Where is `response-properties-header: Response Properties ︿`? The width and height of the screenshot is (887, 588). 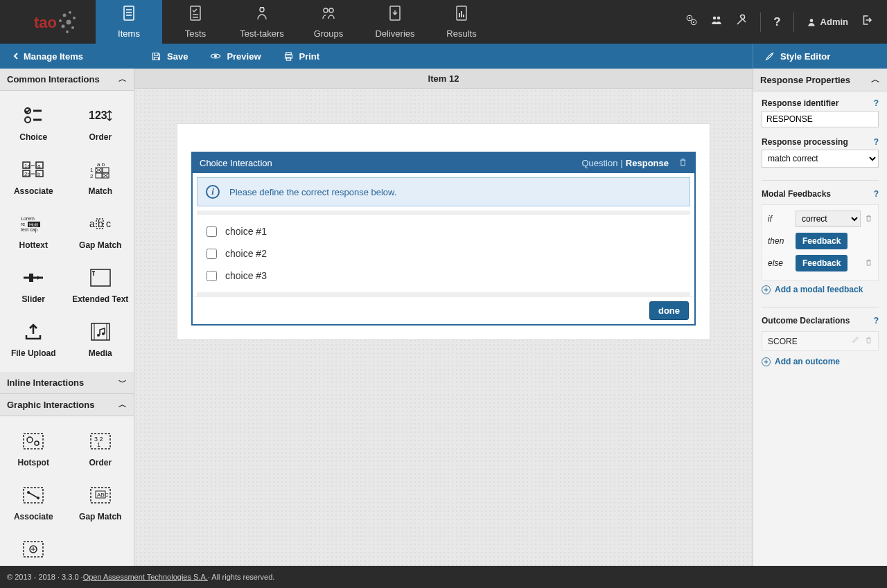
response-properties-header: Response Properties ︿ is located at coordinates (820, 80).